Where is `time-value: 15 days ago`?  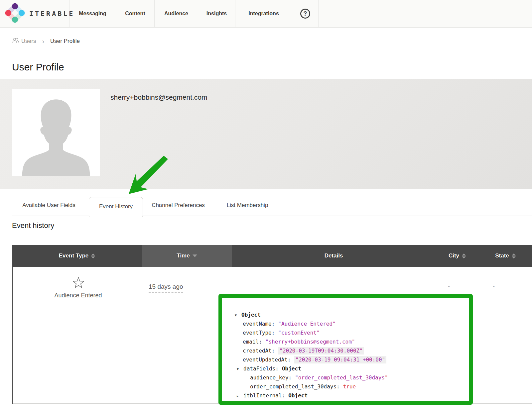 time-value: 15 days ago is located at coordinates (166, 288).